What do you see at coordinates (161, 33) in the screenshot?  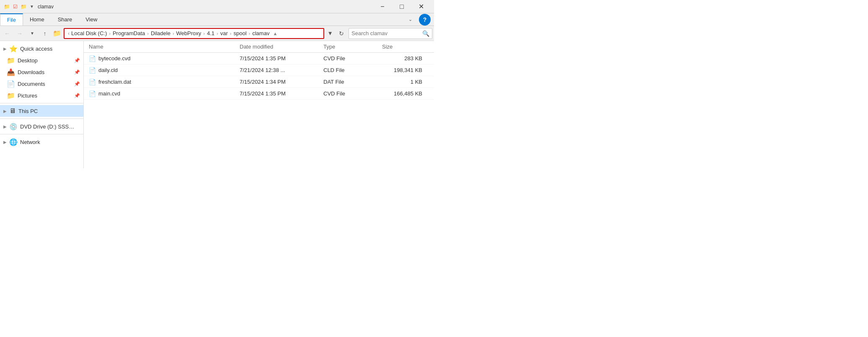 I see `breadcrumb-diladele: Diladele` at bounding box center [161, 33].